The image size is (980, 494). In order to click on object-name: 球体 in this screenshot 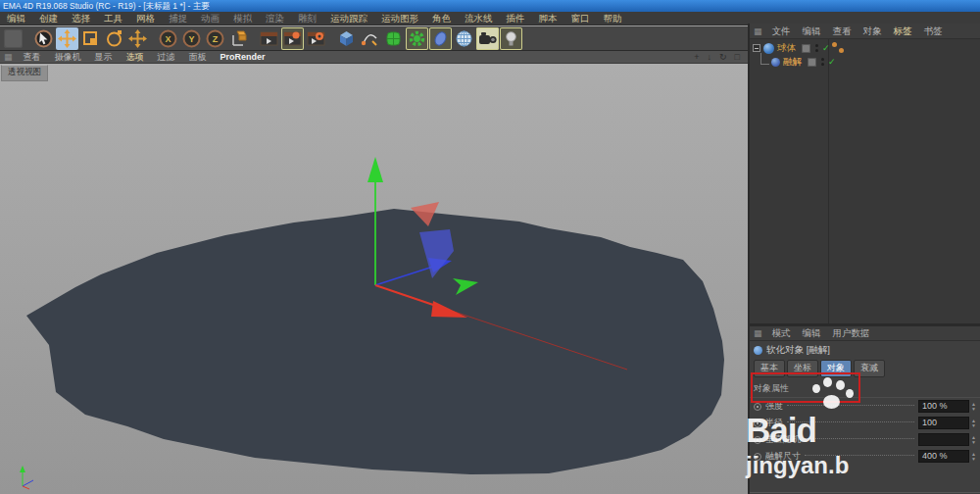, I will do `click(786, 49)`.